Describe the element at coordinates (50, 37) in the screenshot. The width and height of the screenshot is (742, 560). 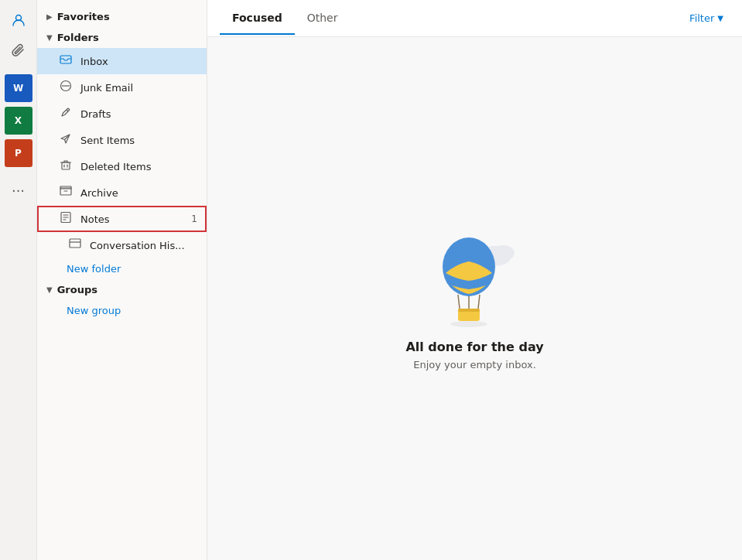
I see `folders-chevron-icon: ▼` at that location.